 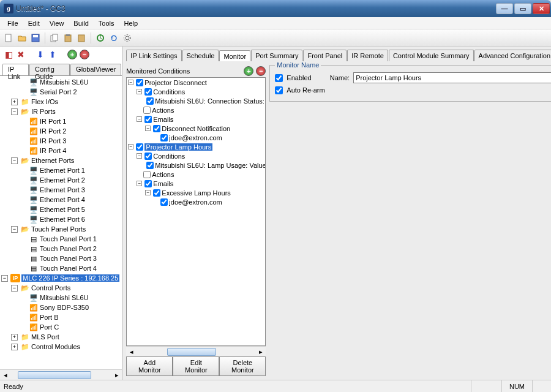 I want to click on device-icon: ◧, so click(x=9, y=55).